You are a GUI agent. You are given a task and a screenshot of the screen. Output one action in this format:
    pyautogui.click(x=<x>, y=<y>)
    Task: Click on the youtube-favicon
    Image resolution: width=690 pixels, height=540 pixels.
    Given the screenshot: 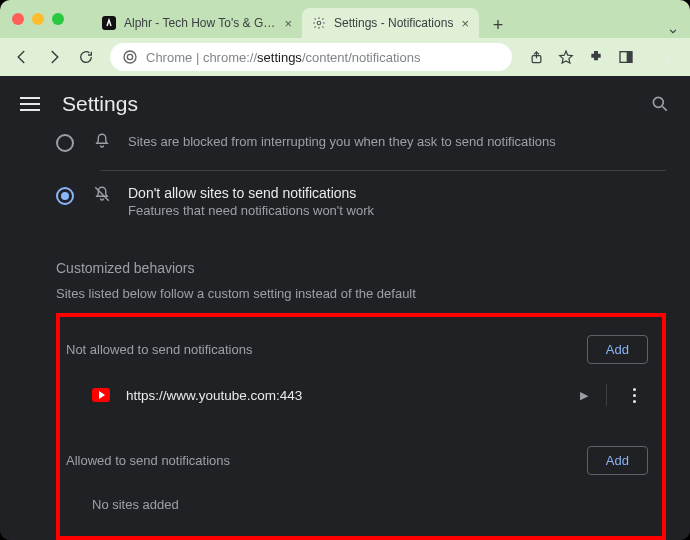 What is the action you would take?
    pyautogui.click(x=101, y=395)
    